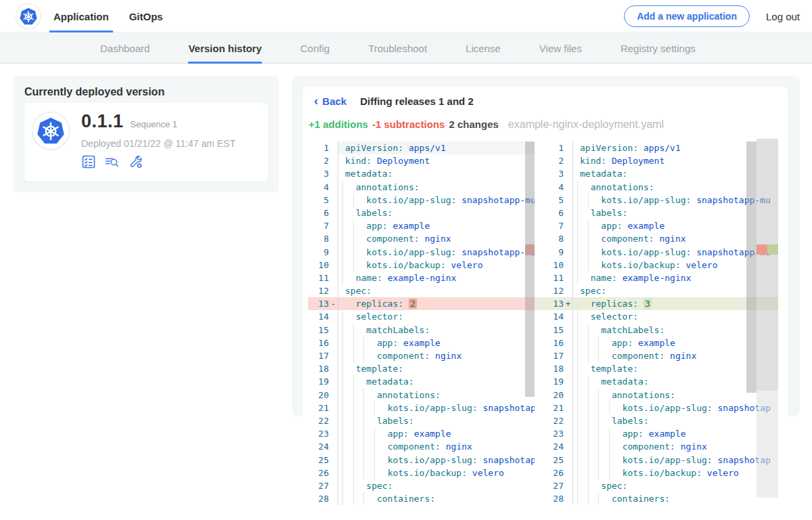 This screenshot has width=812, height=520. What do you see at coordinates (225, 48) in the screenshot?
I see `tab-version-history: Version history` at bounding box center [225, 48].